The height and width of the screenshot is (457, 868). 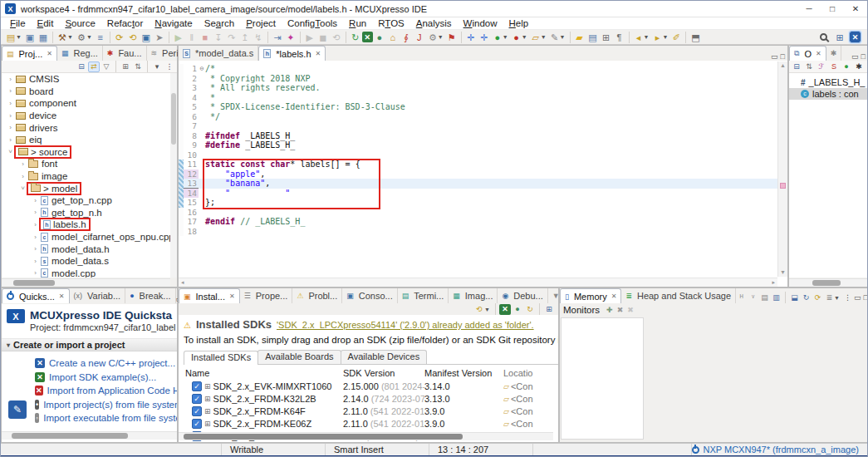 I want to click on jlink-tool-icon: J, so click(x=419, y=37).